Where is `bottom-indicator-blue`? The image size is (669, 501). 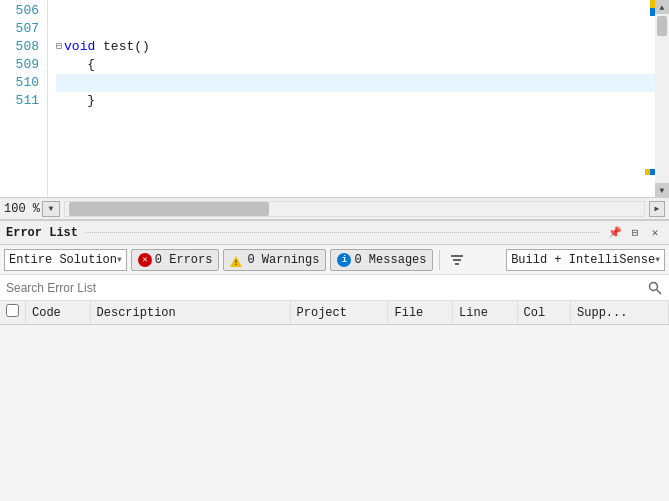 bottom-indicator-blue is located at coordinates (652, 172).